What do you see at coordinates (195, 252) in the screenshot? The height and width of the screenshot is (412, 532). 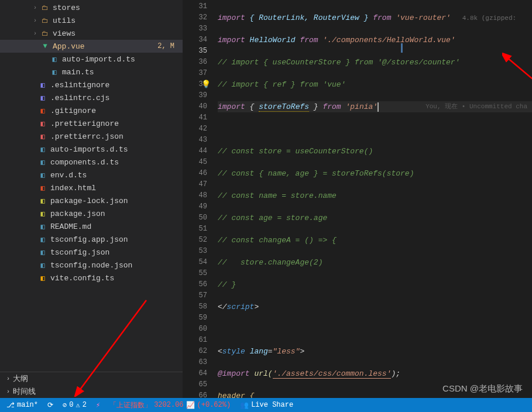 I see `line-number: 53` at bounding box center [195, 252].